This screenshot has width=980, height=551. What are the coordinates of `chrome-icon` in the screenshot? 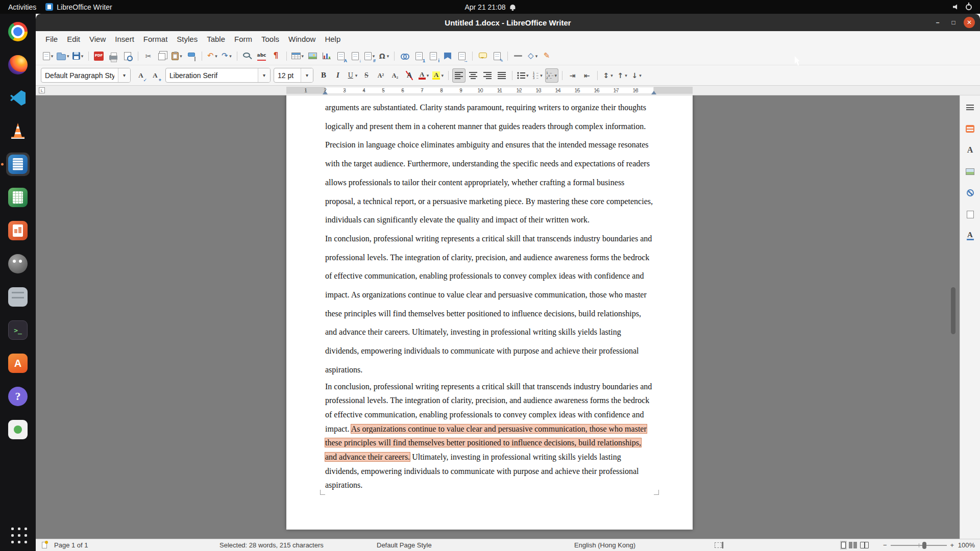 It's located at (18, 32).